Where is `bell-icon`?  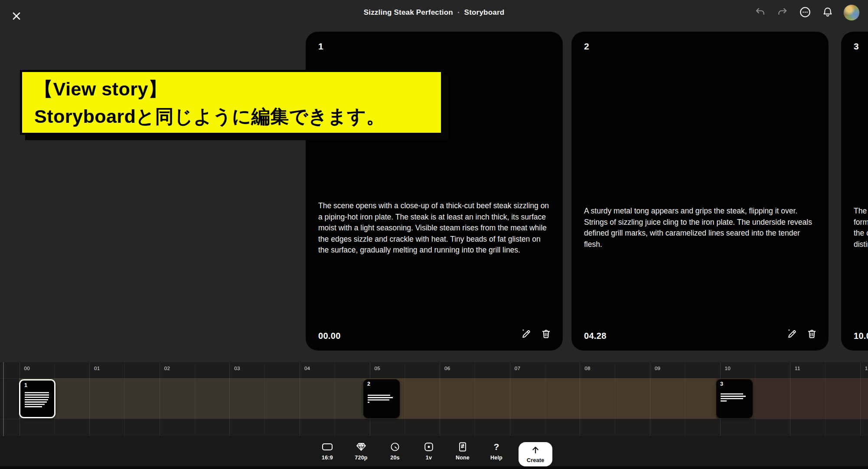 bell-icon is located at coordinates (828, 13).